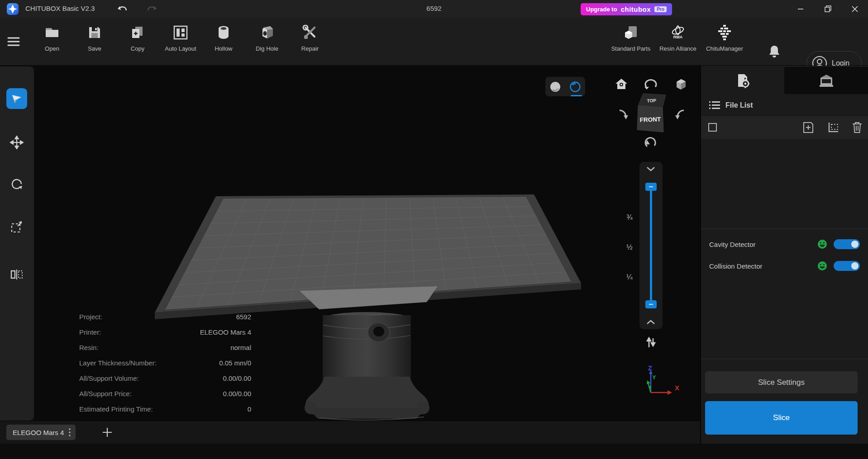 Image resolution: width=868 pixels, height=459 pixels. What do you see at coordinates (17, 99) in the screenshot?
I see `select-cursor-icon` at bounding box center [17, 99].